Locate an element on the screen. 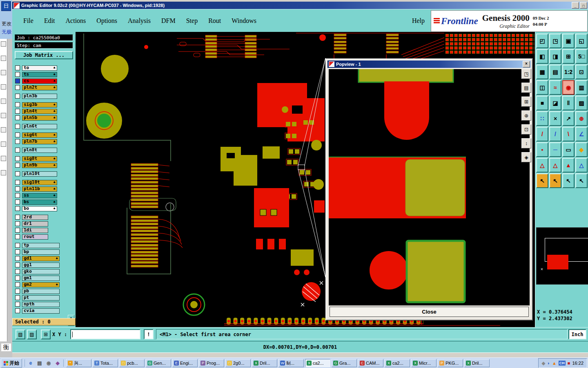 This screenshot has height=368, width=588. browser-icon: e is located at coordinates (31, 363).